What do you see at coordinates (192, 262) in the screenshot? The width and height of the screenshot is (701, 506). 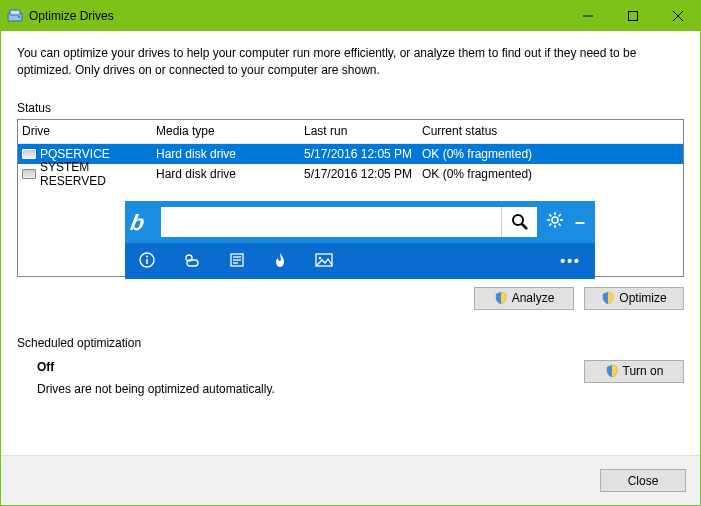 I see `weather-icon` at bounding box center [192, 262].